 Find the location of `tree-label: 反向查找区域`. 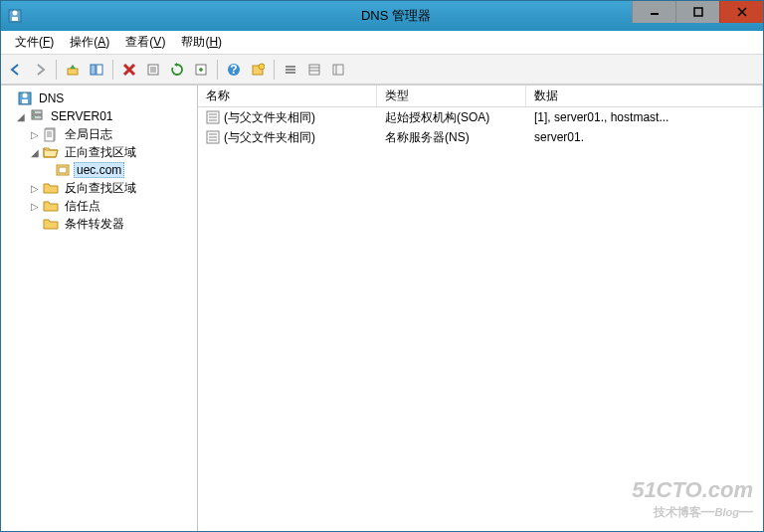

tree-label: 反向查找区域 is located at coordinates (100, 189).